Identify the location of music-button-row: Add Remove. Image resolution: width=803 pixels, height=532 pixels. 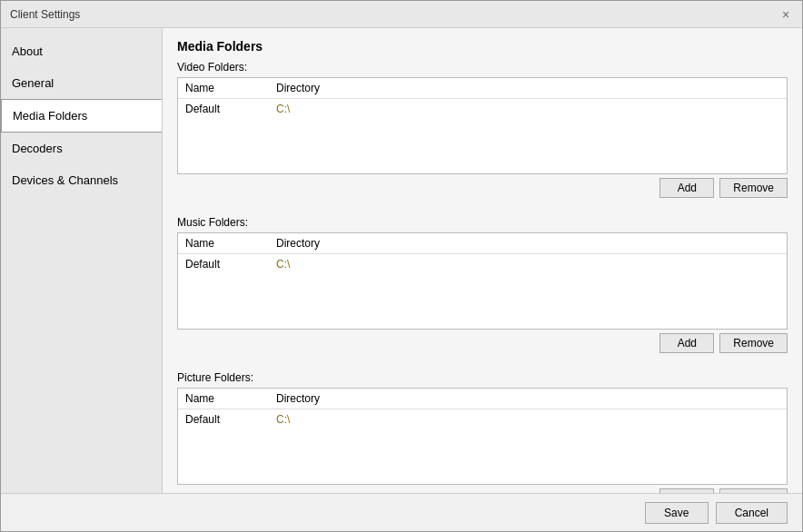
(482, 343).